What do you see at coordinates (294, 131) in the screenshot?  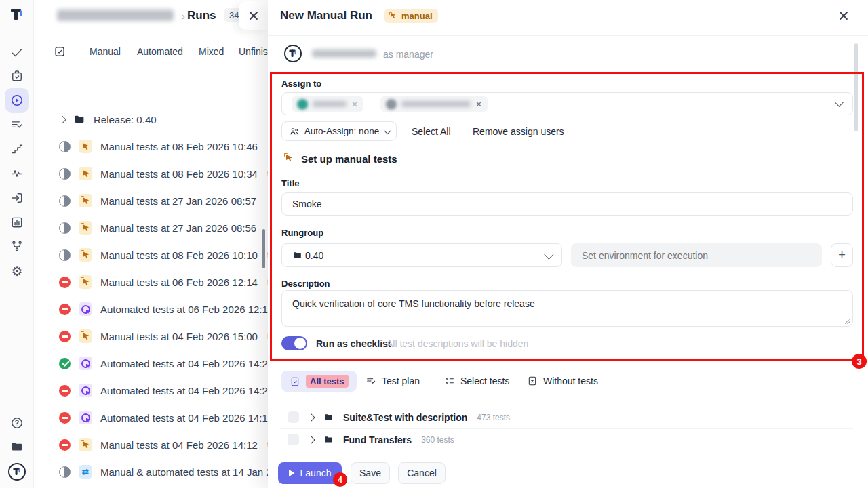 I see `users-icon` at bounding box center [294, 131].